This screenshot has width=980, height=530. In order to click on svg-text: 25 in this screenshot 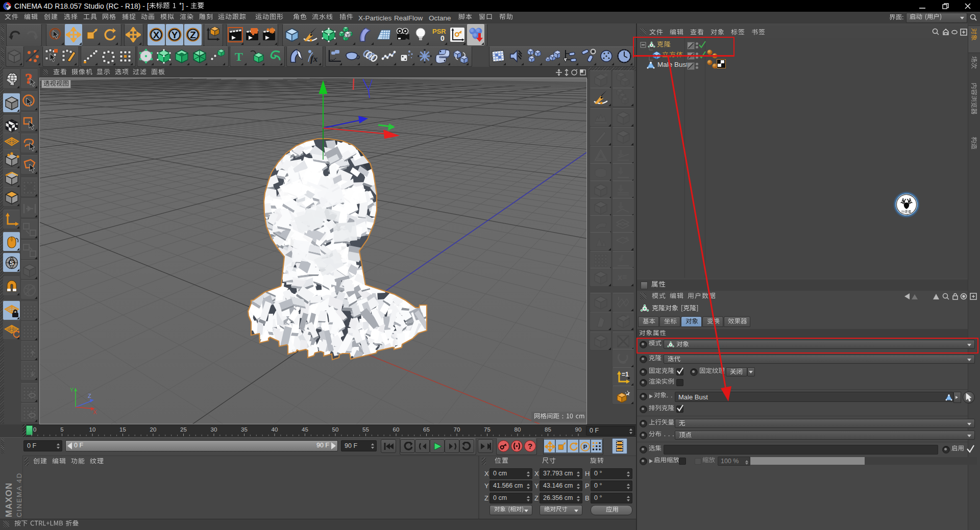, I will do `click(184, 430)`.